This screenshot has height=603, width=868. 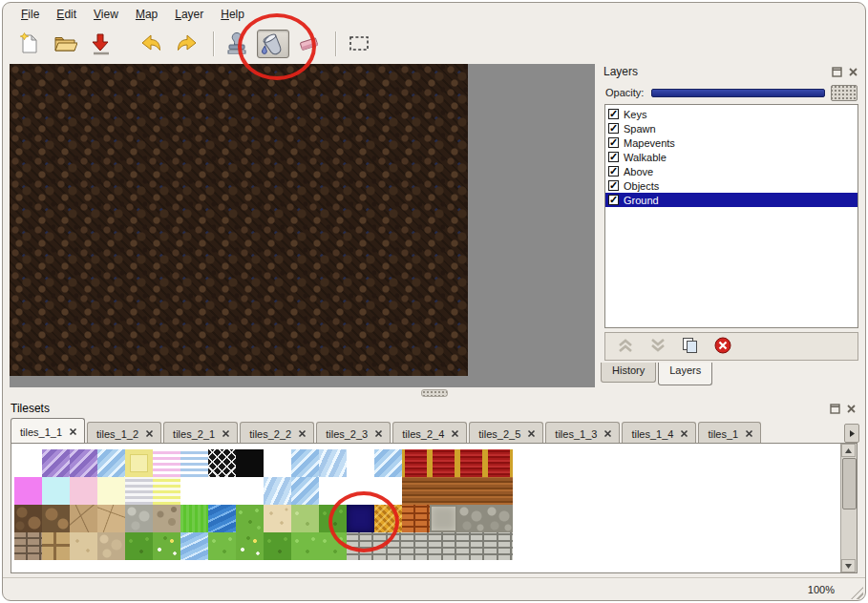 I want to click on tile-cyan, so click(x=55, y=490).